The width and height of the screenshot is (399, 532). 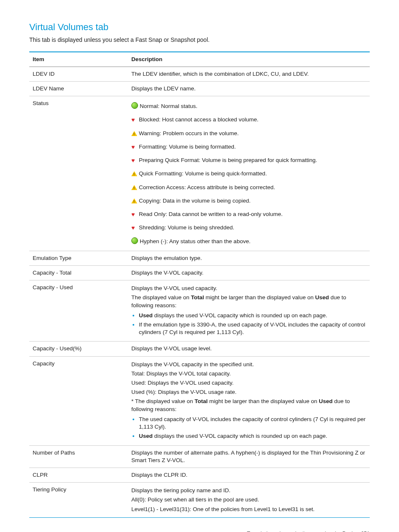 What do you see at coordinates (253, 423) in the screenshot?
I see `list-item: The used capacity of V-VOL includes the …` at bounding box center [253, 423].